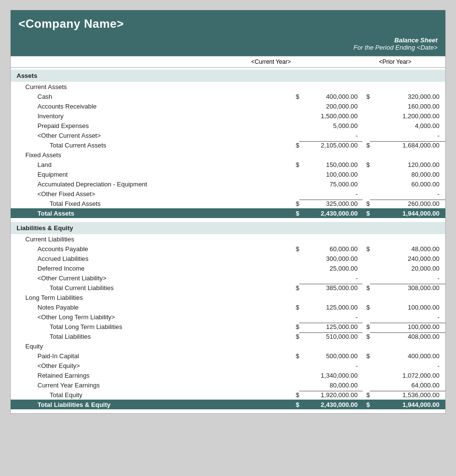 The height and width of the screenshot is (476, 456). Describe the element at coordinates (408, 96) in the screenshot. I see `amount-py: 320,000.00` at that location.